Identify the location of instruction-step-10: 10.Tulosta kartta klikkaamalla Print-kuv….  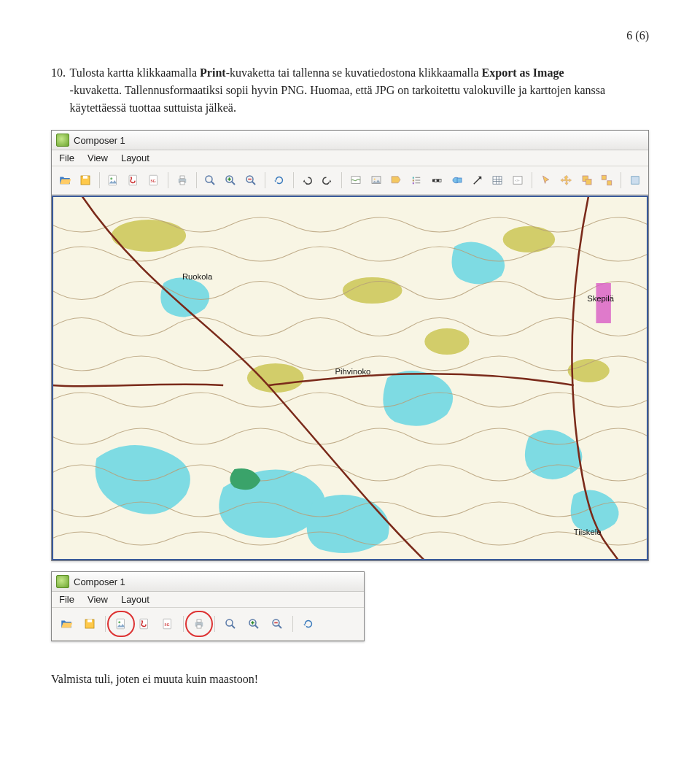
(350, 90).